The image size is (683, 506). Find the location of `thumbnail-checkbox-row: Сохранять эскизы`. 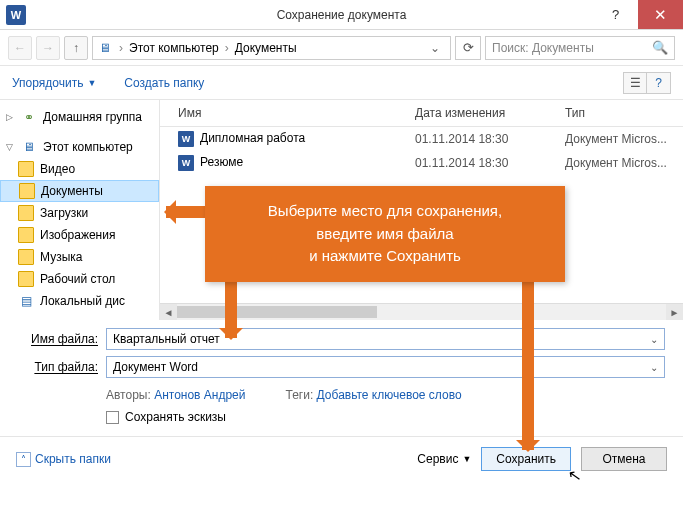

thumbnail-checkbox-row: Сохранять эскизы is located at coordinates (342, 417).